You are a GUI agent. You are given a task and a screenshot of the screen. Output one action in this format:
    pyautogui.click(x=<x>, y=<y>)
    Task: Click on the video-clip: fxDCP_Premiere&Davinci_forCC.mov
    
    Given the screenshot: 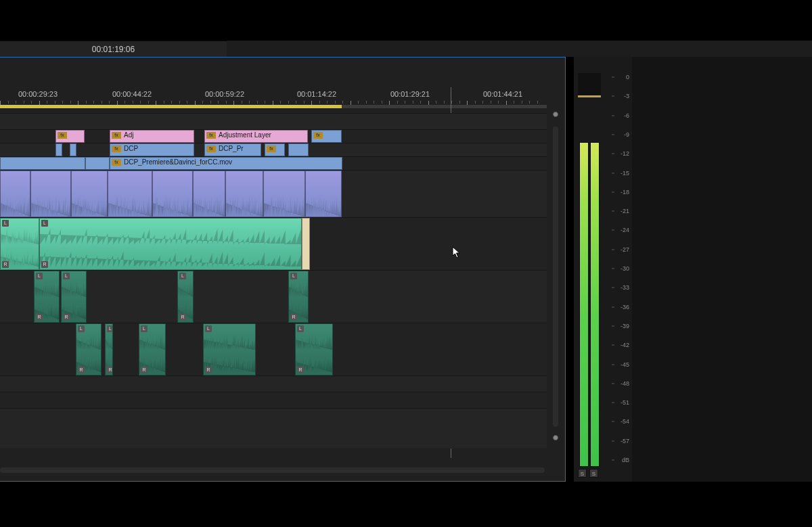 What is the action you would take?
    pyautogui.click(x=226, y=164)
    